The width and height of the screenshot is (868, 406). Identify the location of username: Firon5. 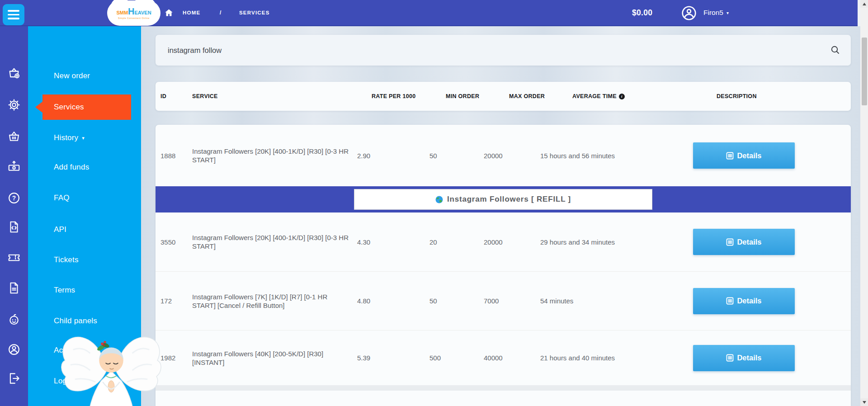
(713, 13).